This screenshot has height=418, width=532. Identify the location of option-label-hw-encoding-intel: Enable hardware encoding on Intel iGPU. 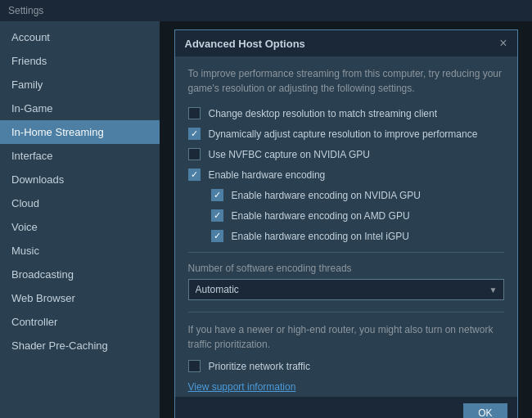
(321, 236).